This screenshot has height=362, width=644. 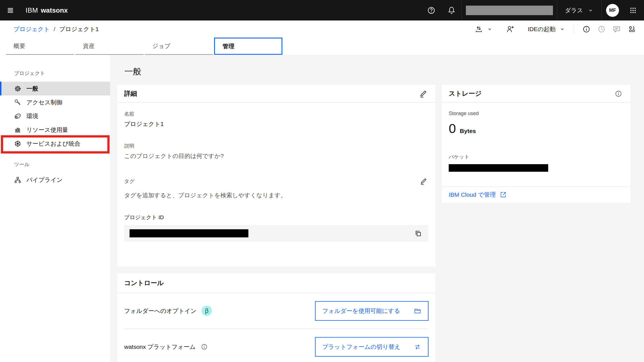 What do you see at coordinates (179, 46) in the screenshot?
I see `tab-jobs: ジョブ` at bounding box center [179, 46].